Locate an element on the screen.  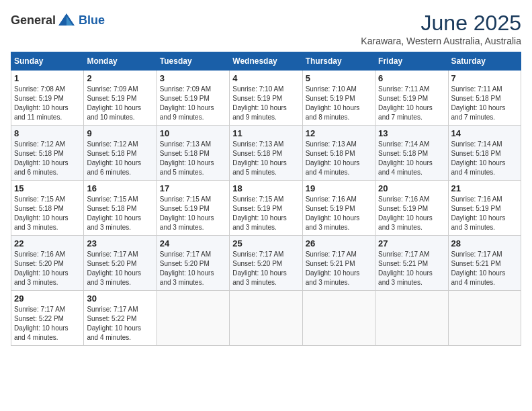
table-row: 1 Sunrise: 7:08 AMSunset: 5:19 PMDayligh… is located at coordinates (48, 98).